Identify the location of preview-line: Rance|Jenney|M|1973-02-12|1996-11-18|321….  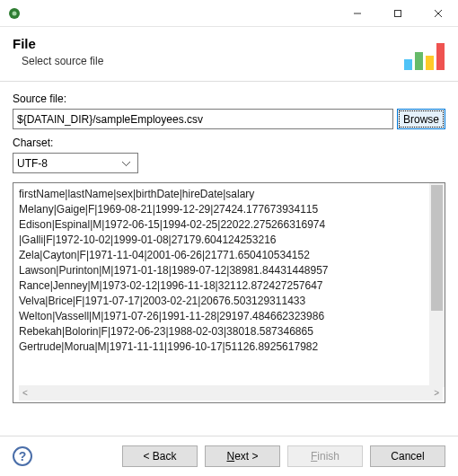
(231, 286).